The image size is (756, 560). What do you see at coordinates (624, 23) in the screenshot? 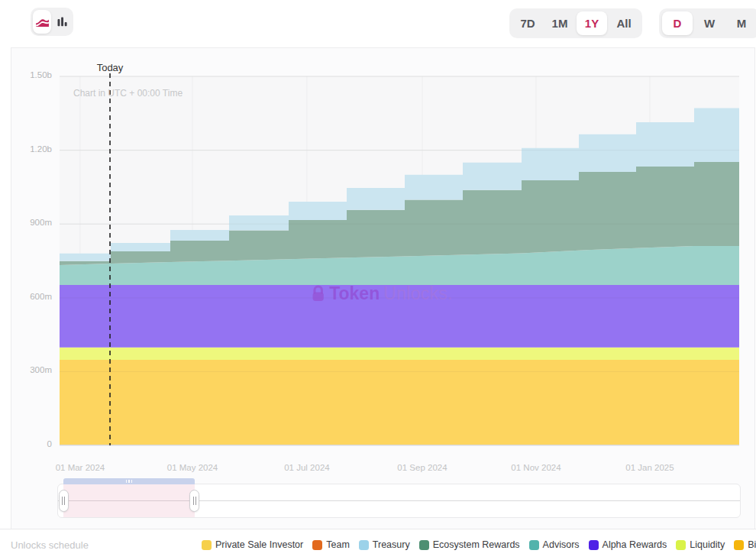
I see `range-button-all: All` at bounding box center [624, 23].